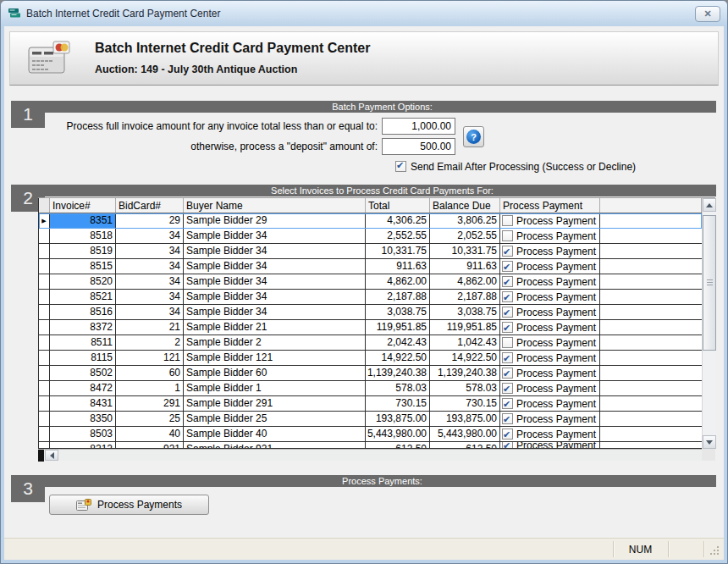  I want to click on bidcard-cell: 291, so click(150, 403).